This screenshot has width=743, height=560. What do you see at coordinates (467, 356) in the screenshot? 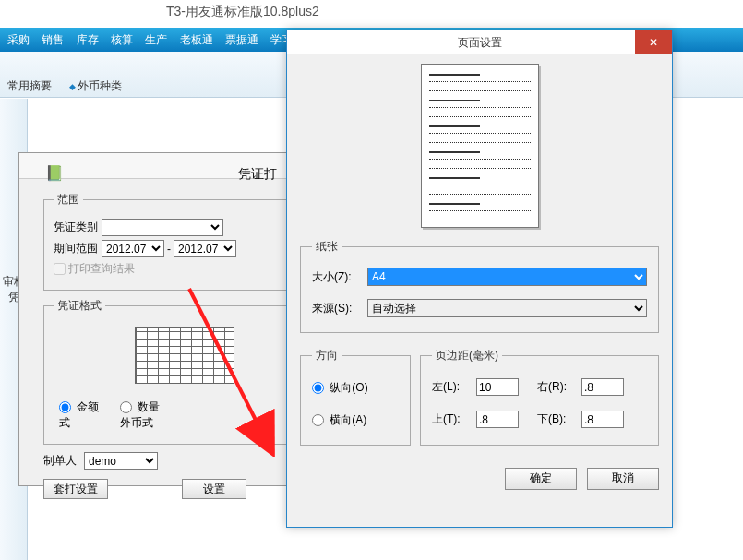
I see `margins-legend: 页边距(毫米)` at bounding box center [467, 356].